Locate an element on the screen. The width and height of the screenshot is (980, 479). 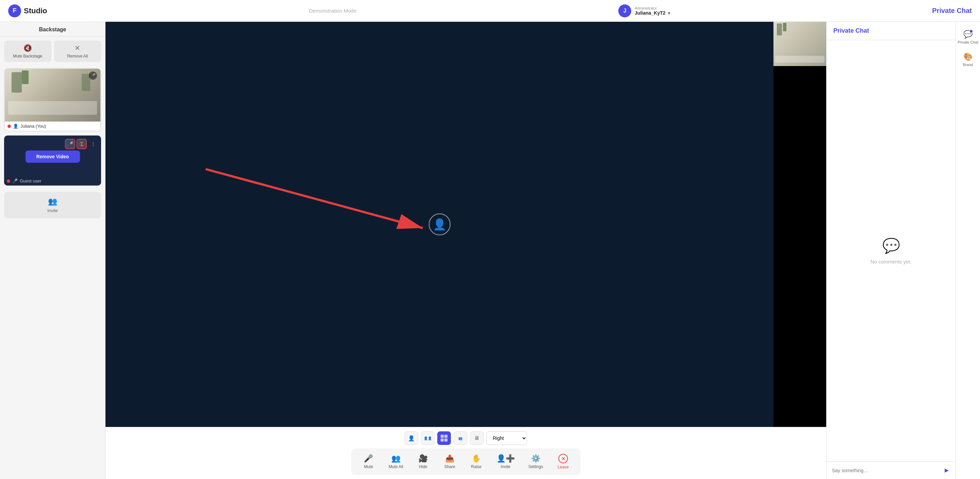
chat-input is located at coordinates (886, 471).